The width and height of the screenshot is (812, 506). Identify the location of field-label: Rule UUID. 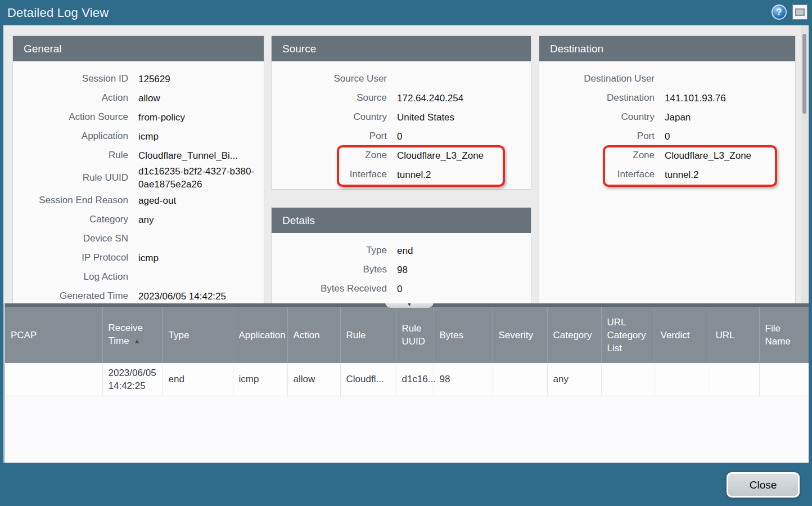
(71, 178).